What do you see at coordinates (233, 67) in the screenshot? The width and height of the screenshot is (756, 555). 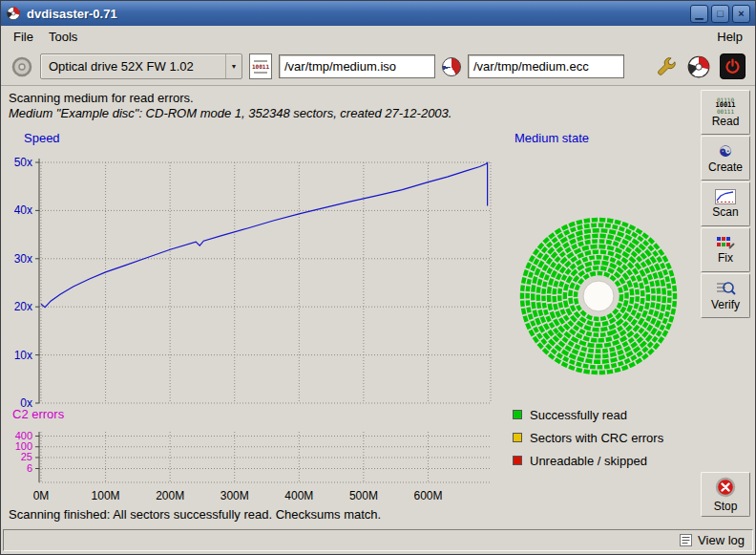 I see `chevron-down-icon: ▼` at bounding box center [233, 67].